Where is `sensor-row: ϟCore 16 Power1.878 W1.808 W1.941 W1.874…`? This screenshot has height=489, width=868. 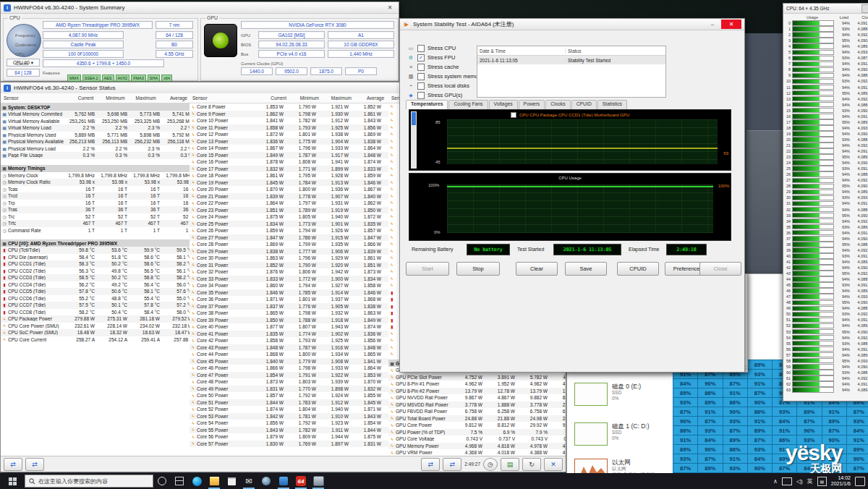
sensor-row: ϟCore 16 Power1.878 W1.808 W1.941 W1.874… is located at coordinates (289, 162).